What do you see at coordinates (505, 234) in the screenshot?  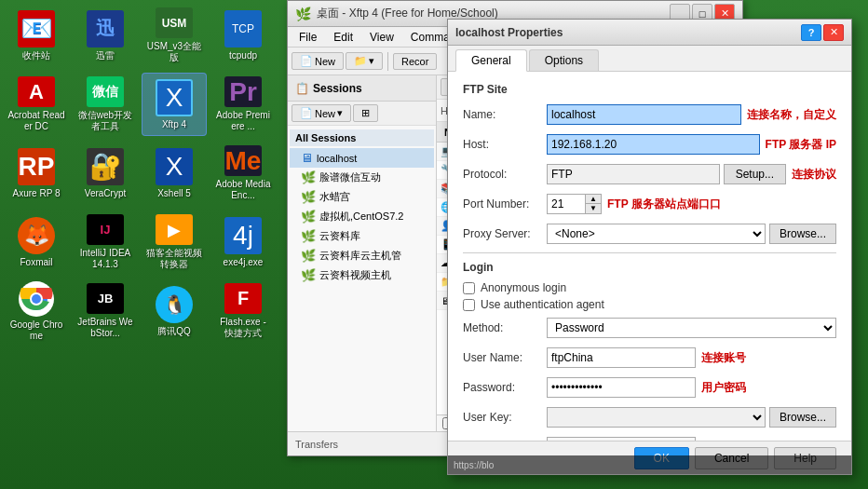 I see `proxy-label: Proxy Server:` at bounding box center [505, 234].